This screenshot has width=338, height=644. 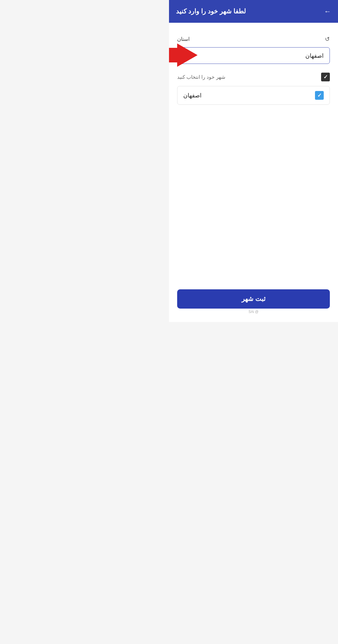 I want to click on city-option-label: اصفهان, so click(x=192, y=95).